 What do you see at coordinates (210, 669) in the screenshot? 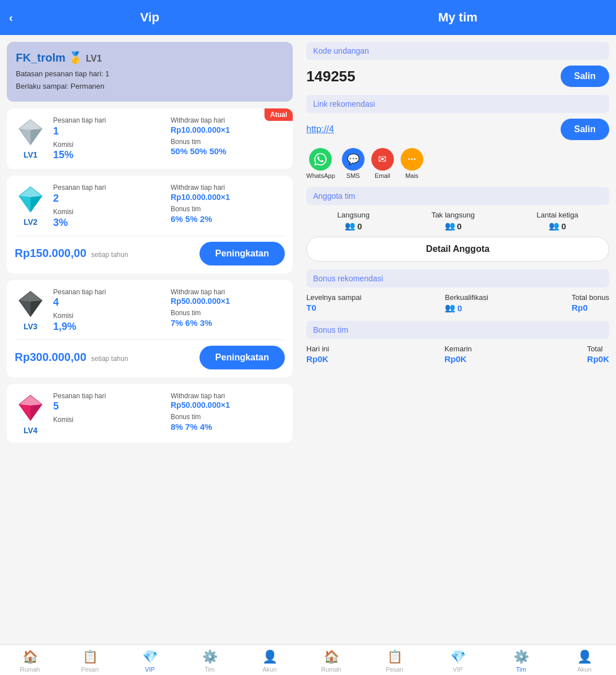
I see `nav-tim-label-left: Tim` at bounding box center [210, 669].